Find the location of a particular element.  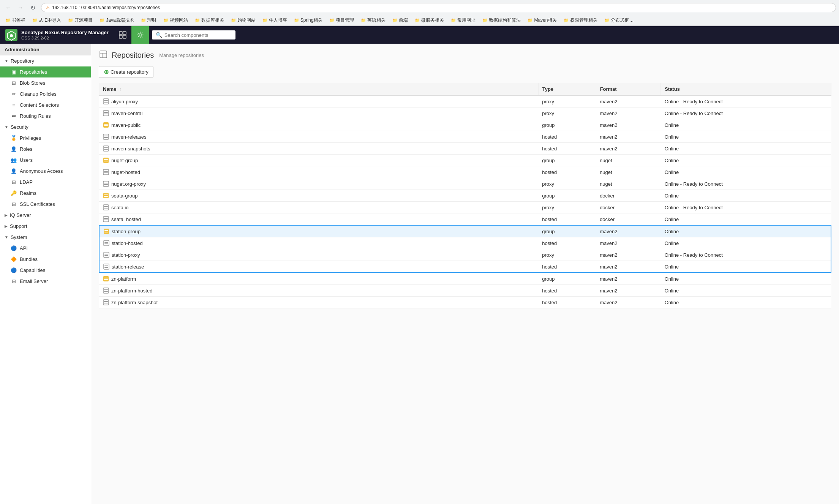

sidebar-item-privileges: 🏅 Privileges is located at coordinates (46, 138).